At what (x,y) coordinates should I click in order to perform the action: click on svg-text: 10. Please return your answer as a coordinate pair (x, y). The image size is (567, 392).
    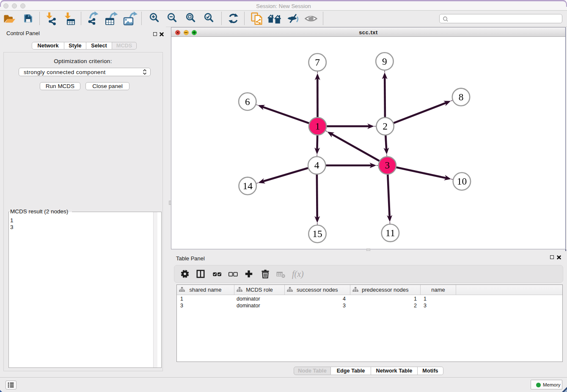
    Looking at the image, I should click on (462, 181).